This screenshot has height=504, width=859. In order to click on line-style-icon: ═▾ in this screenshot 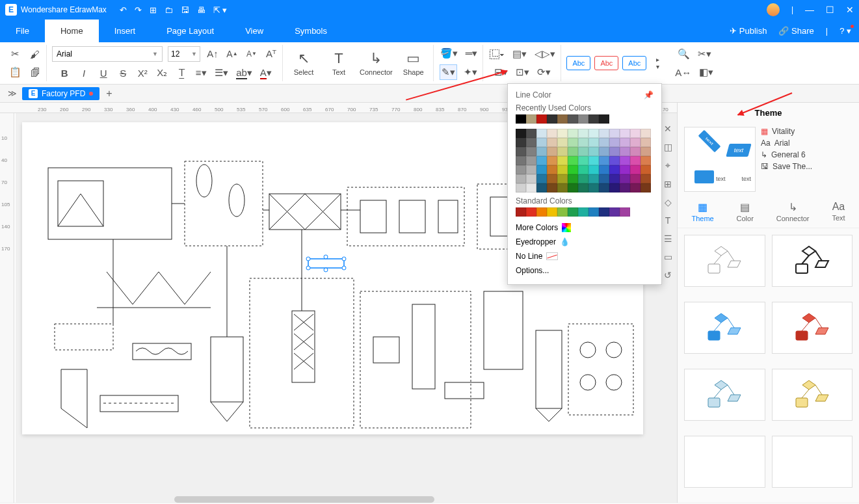, I will do `click(472, 53)`.